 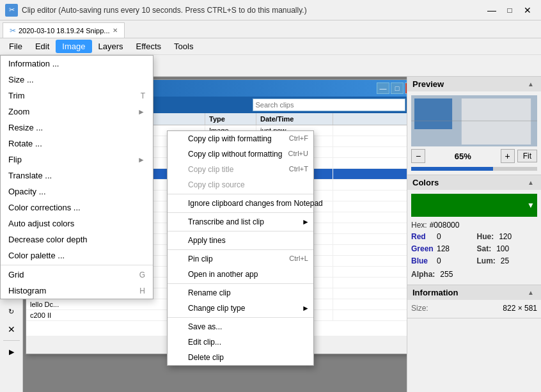 I want to click on hex-row: Hex: #008000, so click(x=474, y=225).